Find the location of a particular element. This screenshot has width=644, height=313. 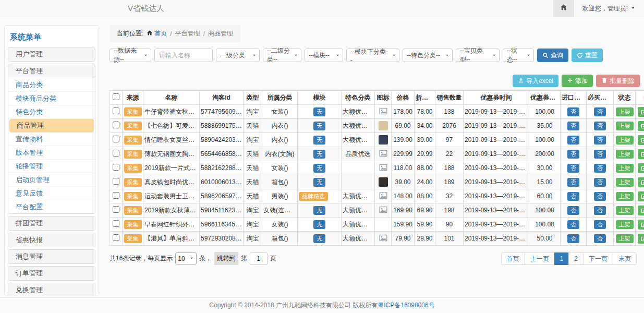

filter-select-6: --特色分类-- is located at coordinates (428, 55).